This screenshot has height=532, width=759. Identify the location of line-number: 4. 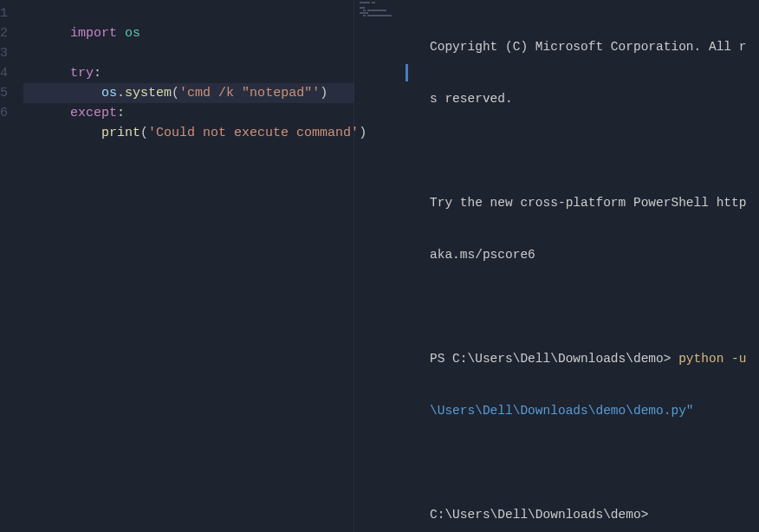
(12, 73).